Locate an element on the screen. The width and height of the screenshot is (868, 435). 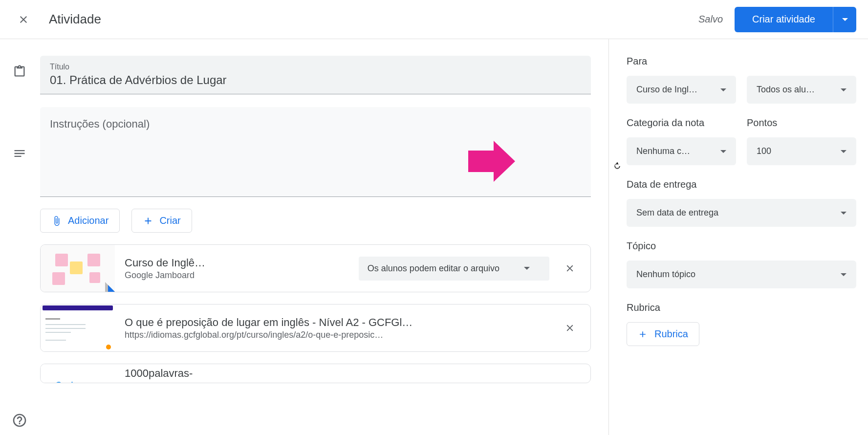
students-select: Todos os alu… is located at coordinates (802, 90).